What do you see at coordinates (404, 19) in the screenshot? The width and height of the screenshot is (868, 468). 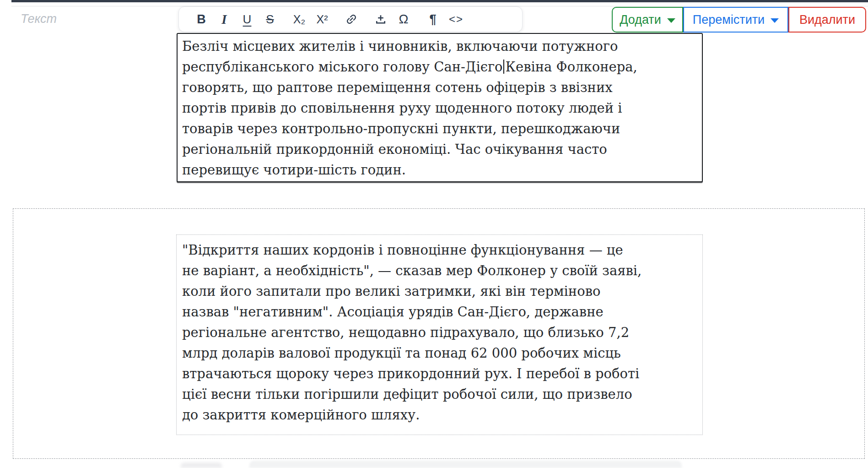 I see `special-characters-button: Ω` at bounding box center [404, 19].